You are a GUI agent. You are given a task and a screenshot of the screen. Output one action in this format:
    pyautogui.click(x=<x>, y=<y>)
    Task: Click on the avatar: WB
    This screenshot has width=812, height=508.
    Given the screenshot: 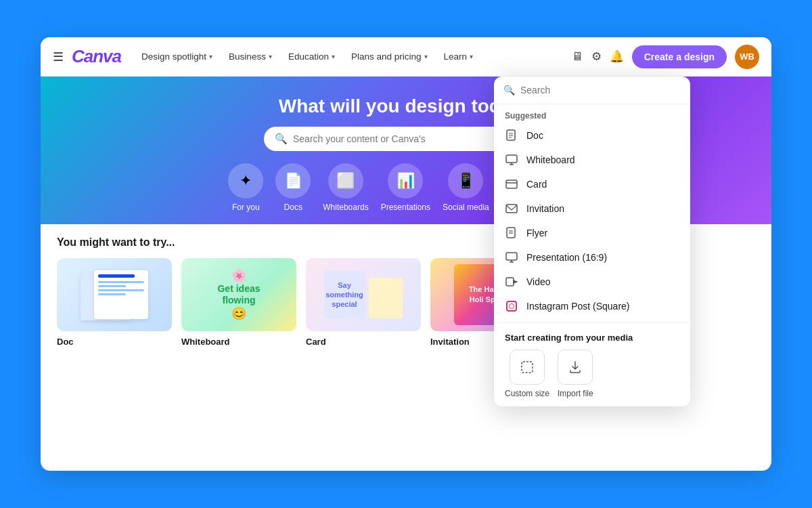 What is the action you would take?
    pyautogui.click(x=747, y=57)
    